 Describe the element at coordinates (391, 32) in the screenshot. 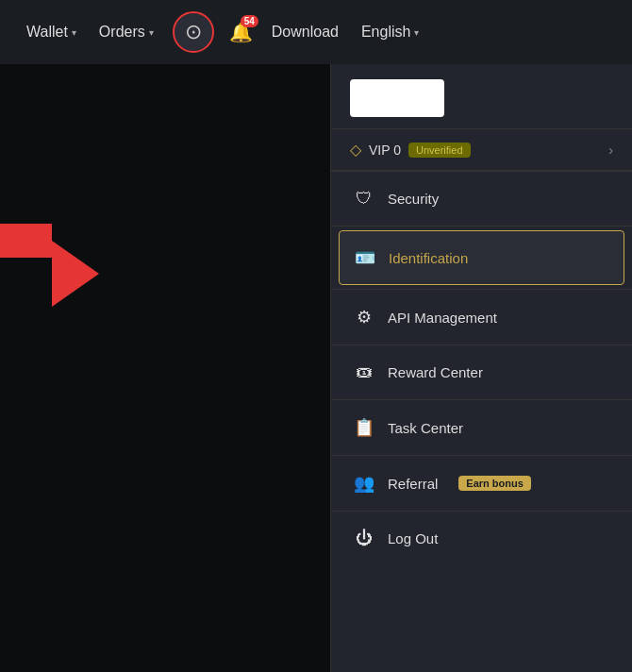

I see `language-nav: English ▾` at that location.